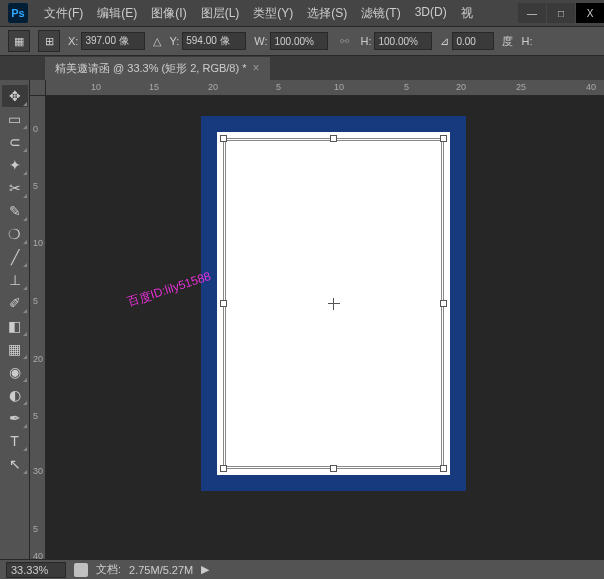 This screenshot has width=604, height=579. What do you see at coordinates (15, 349) in the screenshot?
I see `gradient-tool: ▦` at bounding box center [15, 349].